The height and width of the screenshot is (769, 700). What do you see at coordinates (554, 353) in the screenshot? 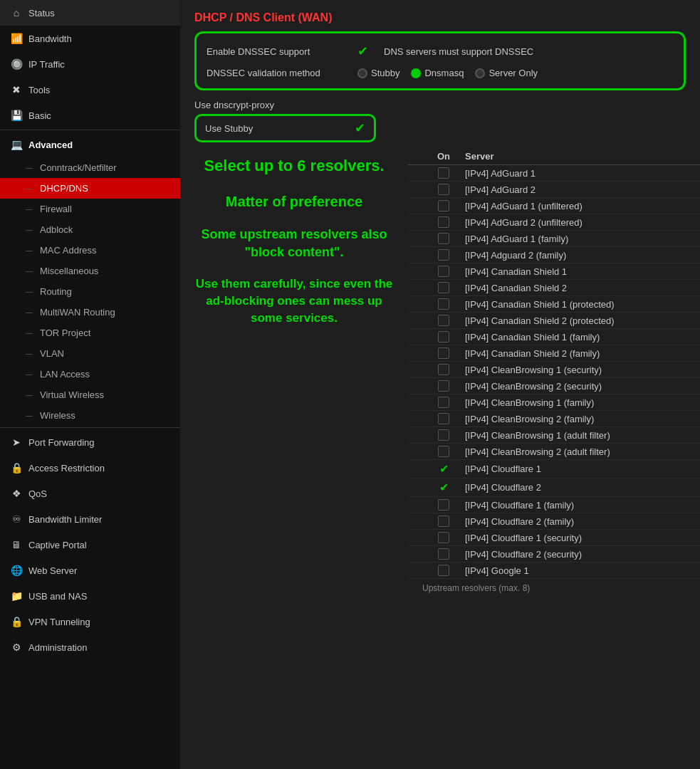
I see `resolver-row: [IPv4] Canadian Shield 2 (family)` at bounding box center [554, 353].